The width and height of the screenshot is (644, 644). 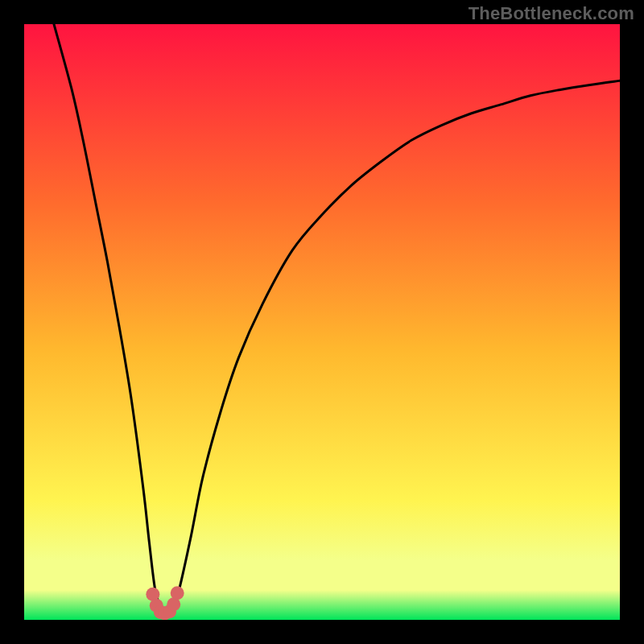 What do you see at coordinates (551, 14) in the screenshot?
I see `watermark-text: TheBottleneck.com` at bounding box center [551, 14].